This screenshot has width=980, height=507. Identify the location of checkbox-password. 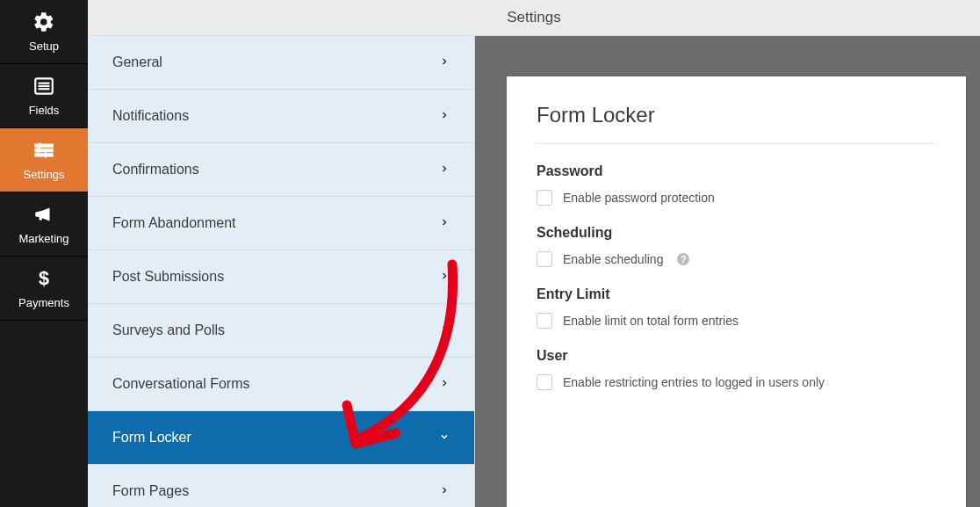
(544, 198).